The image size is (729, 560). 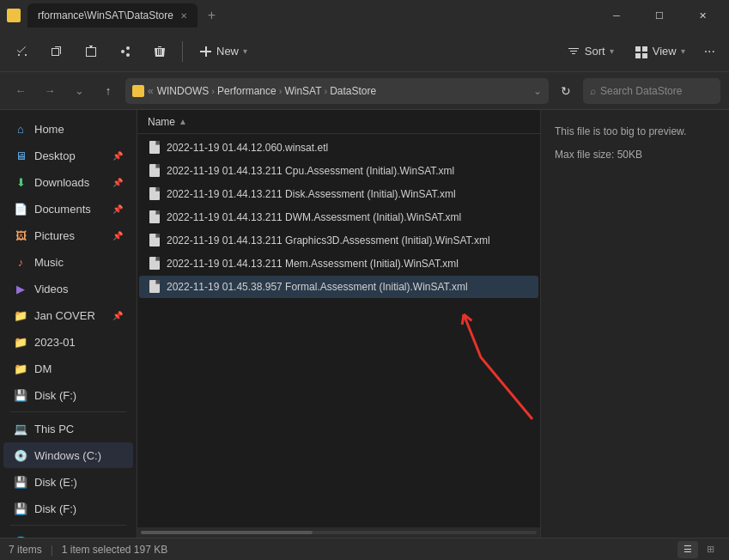 I want to click on file-row: 2022-11-19 01.44.13.211 Cpu.Assessment (…, so click(x=338, y=171).